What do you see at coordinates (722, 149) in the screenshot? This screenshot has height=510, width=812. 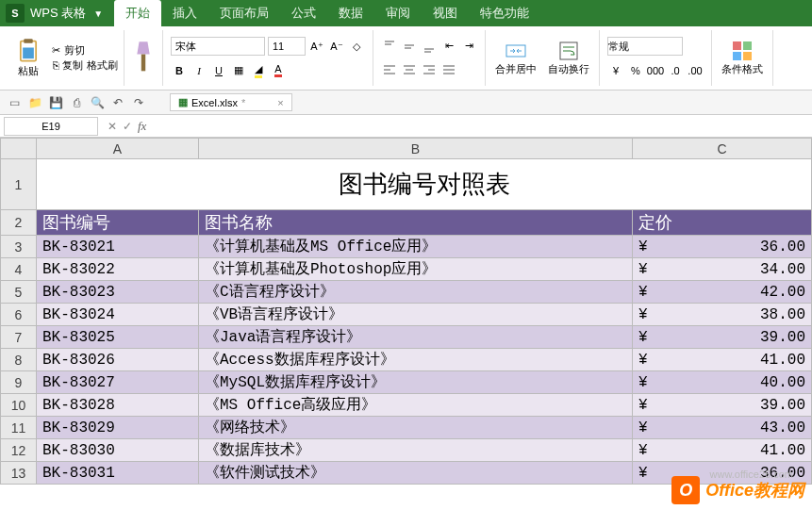 I see `column-header-c: C` at bounding box center [722, 149].